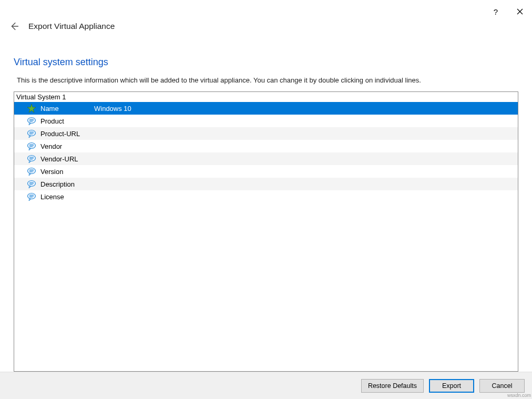 Image resolution: width=532 pixels, height=399 pixels. What do you see at coordinates (392, 386) in the screenshot?
I see `restore-defaults-button: Restore Defaults` at bounding box center [392, 386].